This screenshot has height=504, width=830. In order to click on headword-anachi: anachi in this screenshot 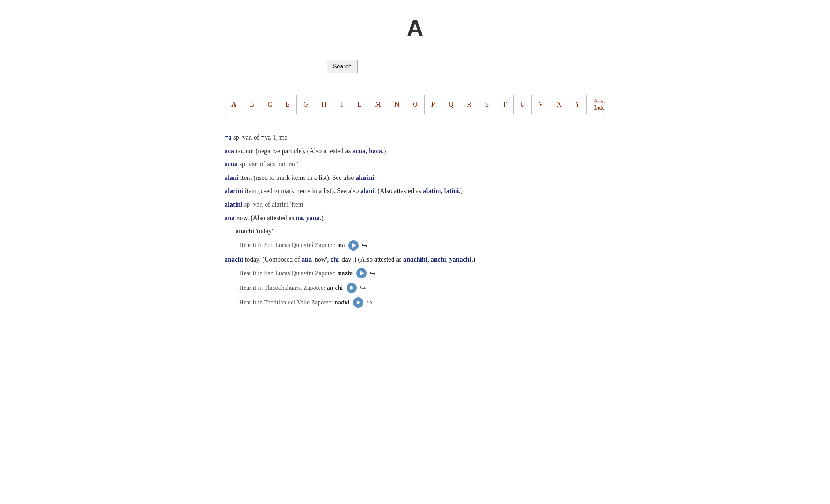, I will do `click(234, 259)`.